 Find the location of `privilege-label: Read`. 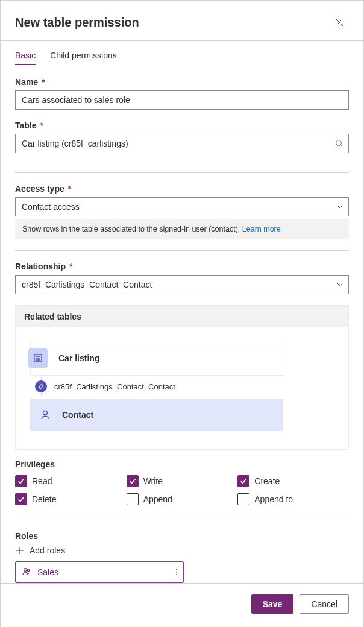

privilege-label: Read is located at coordinates (42, 481).